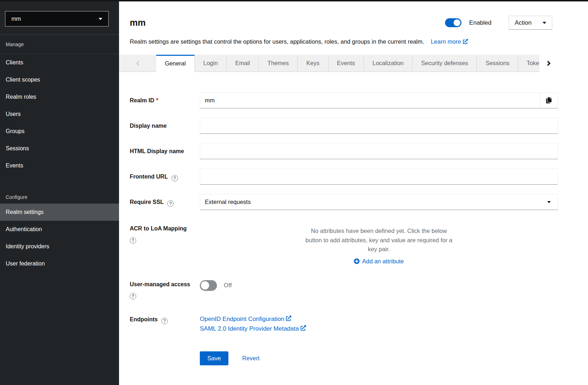 The height and width of the screenshot is (385, 588). What do you see at coordinates (59, 195) in the screenshot?
I see `nav-group-label-configure: Configure` at bounding box center [59, 195].